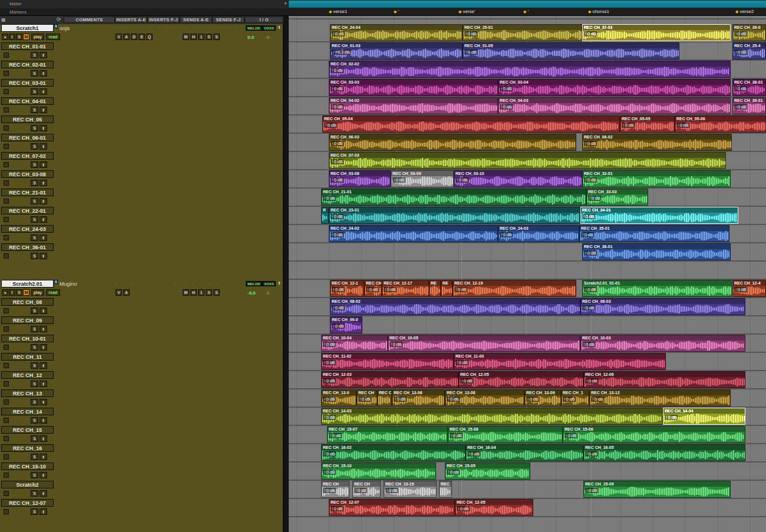  What do you see at coordinates (392, 508) in the screenshot?
I see `audio-clip: REC CH_12-07↑0 dB` at bounding box center [392, 508].